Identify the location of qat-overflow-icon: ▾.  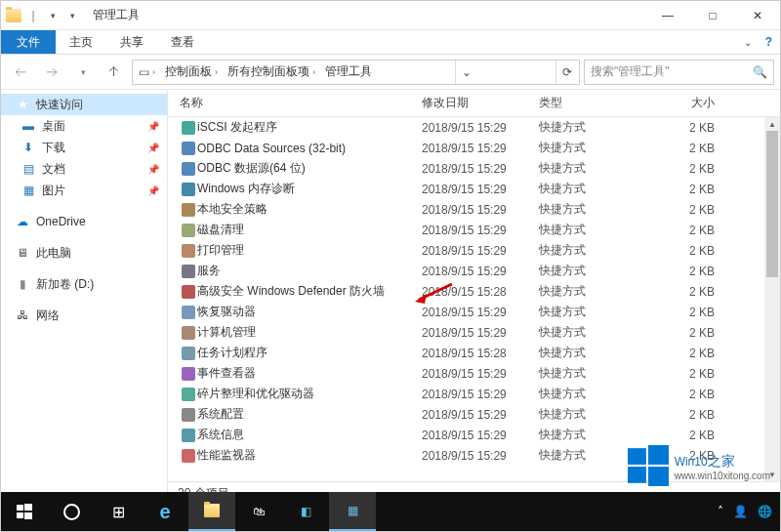
(72, 16).